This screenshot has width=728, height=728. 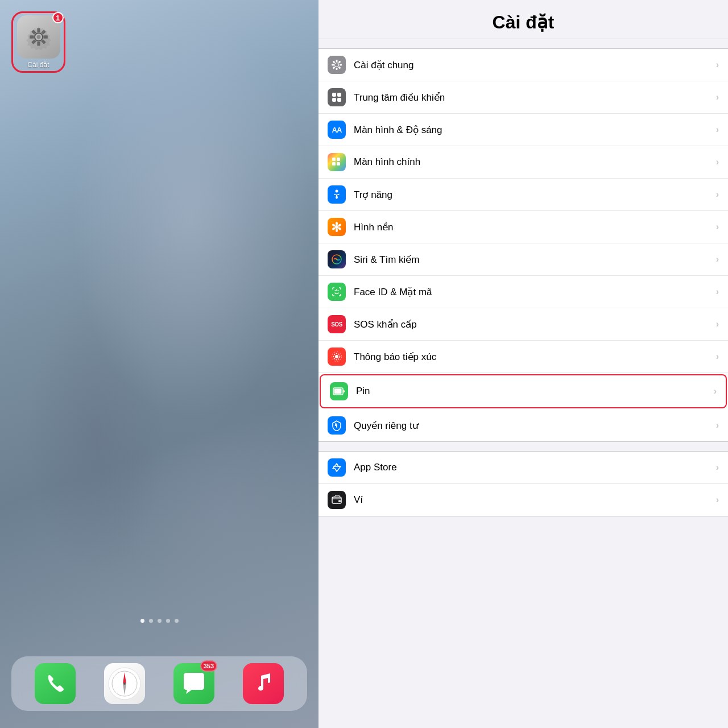 I want to click on privacy-icon, so click(x=337, y=425).